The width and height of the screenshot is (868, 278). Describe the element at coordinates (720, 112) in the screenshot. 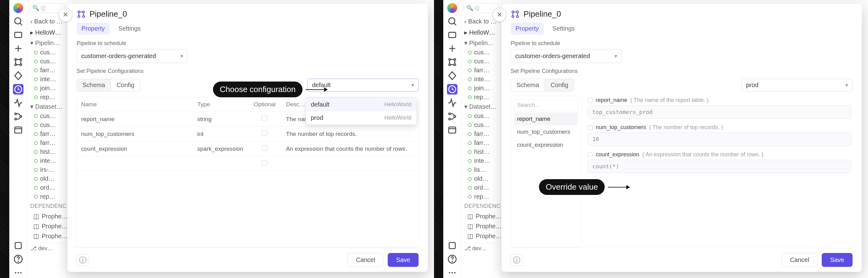

I see `config-value-input: top_customers_prod` at that location.